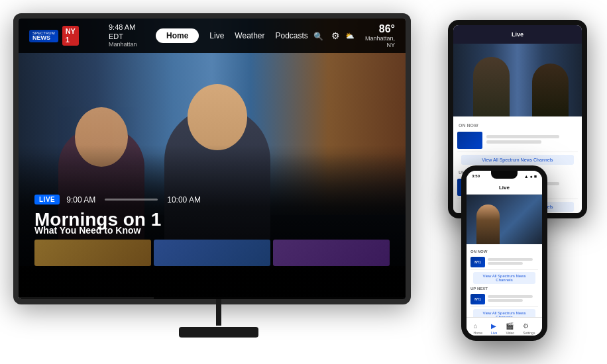  I want to click on tv-stand, so click(219, 312).